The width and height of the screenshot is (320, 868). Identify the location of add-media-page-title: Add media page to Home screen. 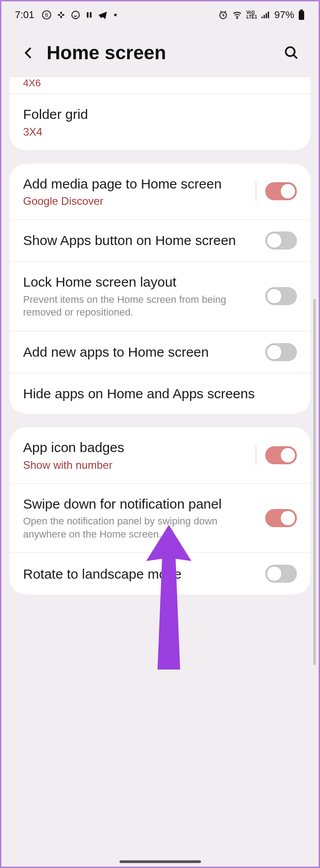
(135, 184).